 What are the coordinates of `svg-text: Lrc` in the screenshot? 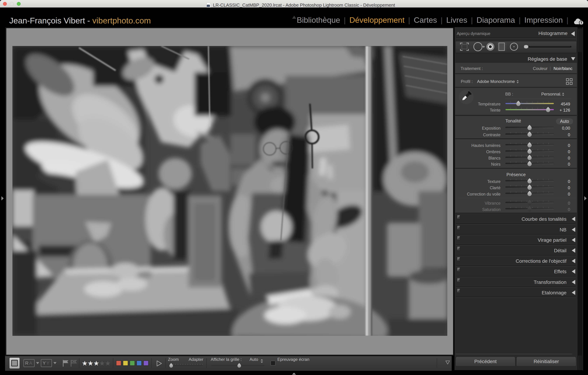 It's located at (209, 6).